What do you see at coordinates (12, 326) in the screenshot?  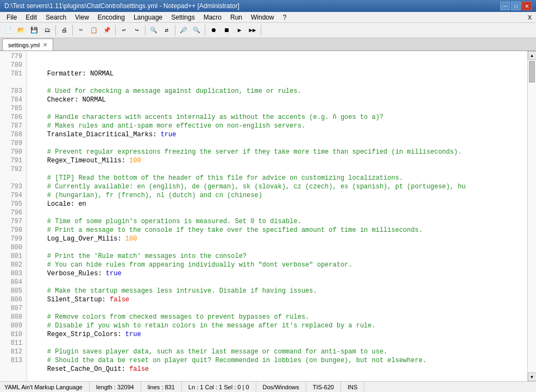 I see `line-number: 809` at bounding box center [12, 326].